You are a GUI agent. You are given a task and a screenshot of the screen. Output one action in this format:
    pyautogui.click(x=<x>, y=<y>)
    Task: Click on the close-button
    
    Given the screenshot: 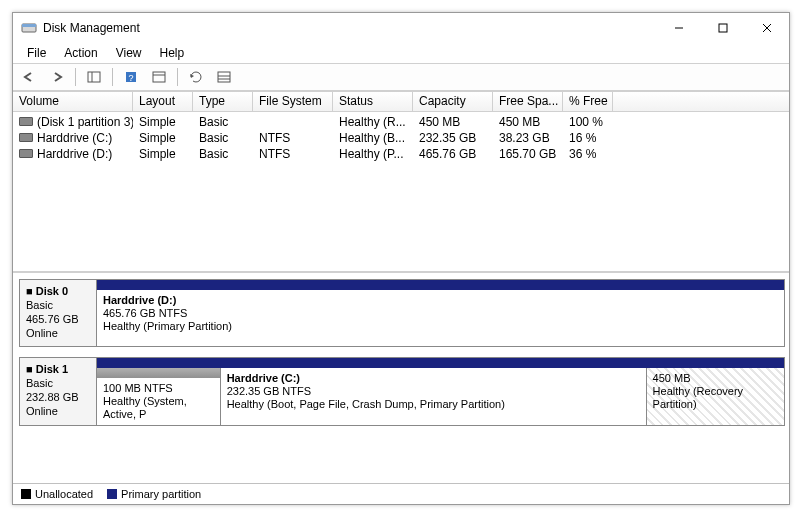 What is the action you would take?
    pyautogui.click(x=767, y=28)
    